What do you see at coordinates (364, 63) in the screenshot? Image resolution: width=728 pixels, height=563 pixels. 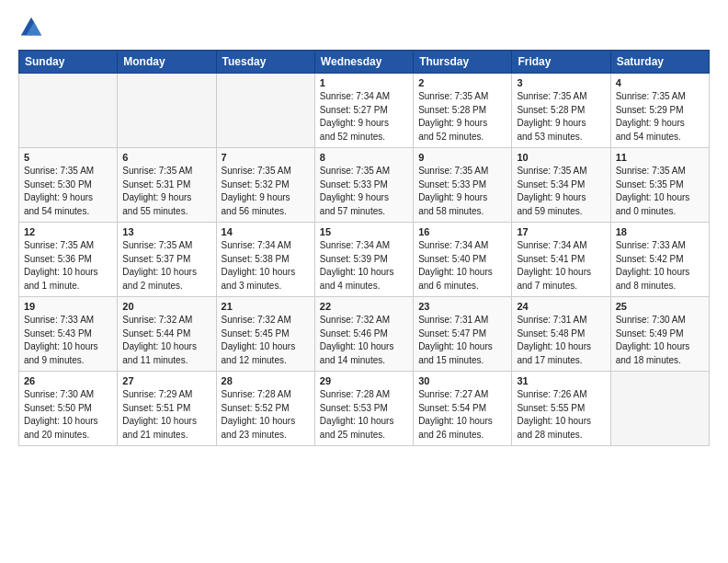 I see `weekday-header: Wednesday` at bounding box center [364, 63].